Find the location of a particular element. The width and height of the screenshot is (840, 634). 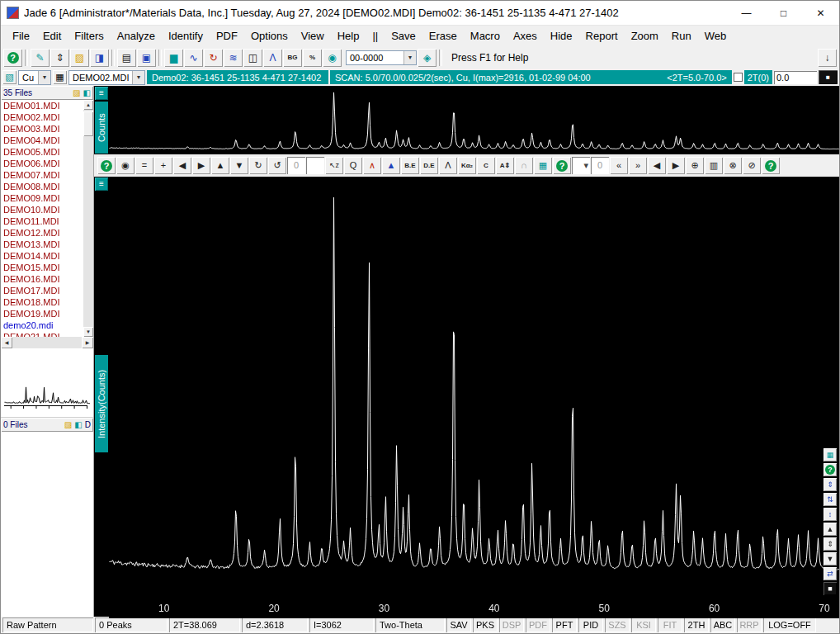

menu-item: Save is located at coordinates (403, 36).